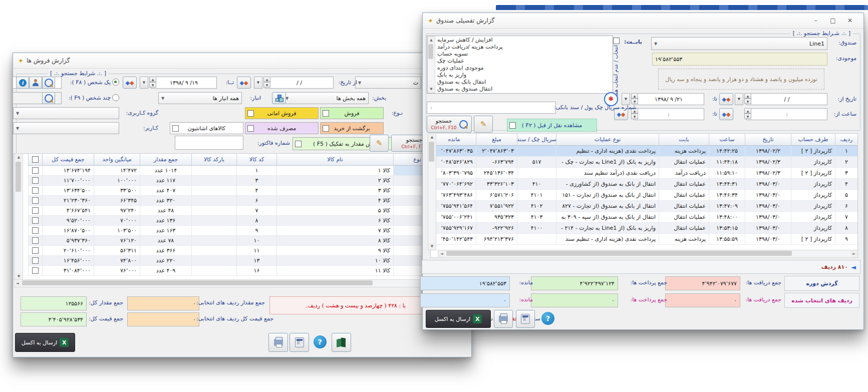  I want to click on filter-list-scrollbar: ▲ ▼, so click(431, 65).